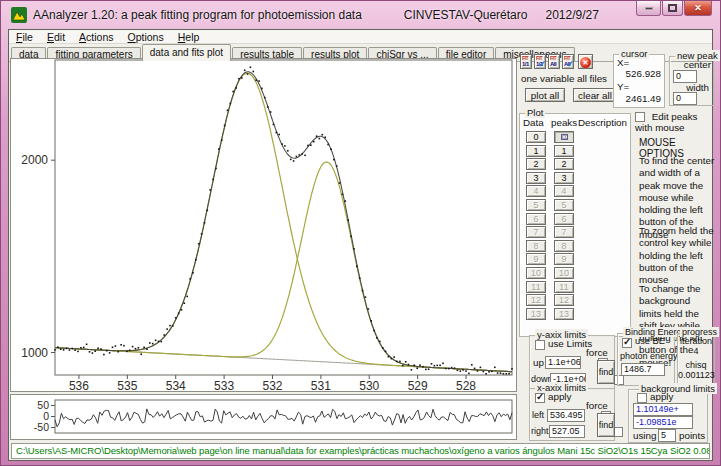  Describe the element at coordinates (540, 345) in the screenshot. I see `use-y-limits-checkbox` at that location.